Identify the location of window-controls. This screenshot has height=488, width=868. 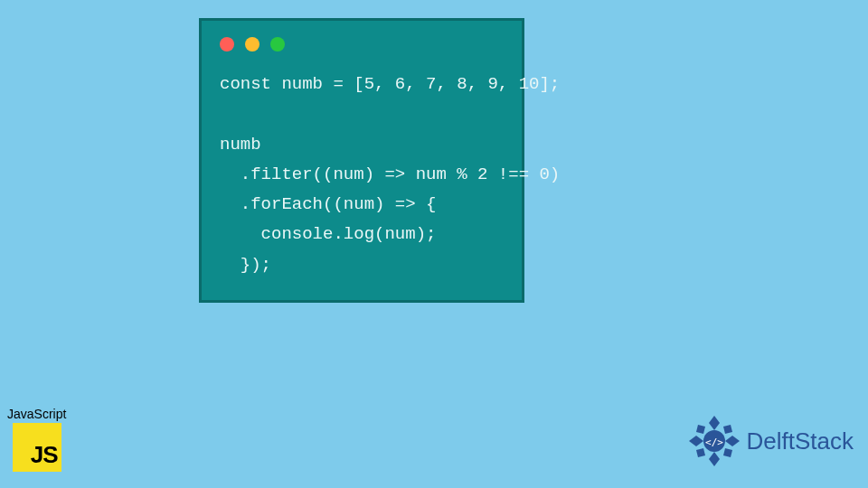
(362, 44).